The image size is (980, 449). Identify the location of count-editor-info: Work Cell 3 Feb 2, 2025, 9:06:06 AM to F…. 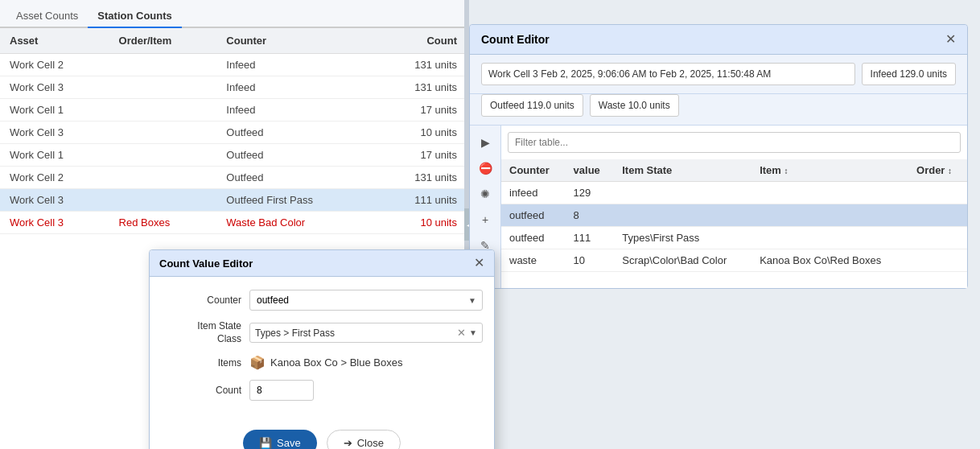
(719, 74).